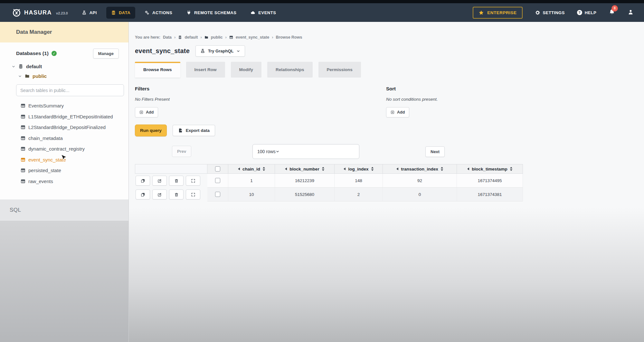 This screenshot has width=644, height=342. What do you see at coordinates (75, 106) in the screenshot?
I see `table-item-eventssummary: EventsSummary` at bounding box center [75, 106].